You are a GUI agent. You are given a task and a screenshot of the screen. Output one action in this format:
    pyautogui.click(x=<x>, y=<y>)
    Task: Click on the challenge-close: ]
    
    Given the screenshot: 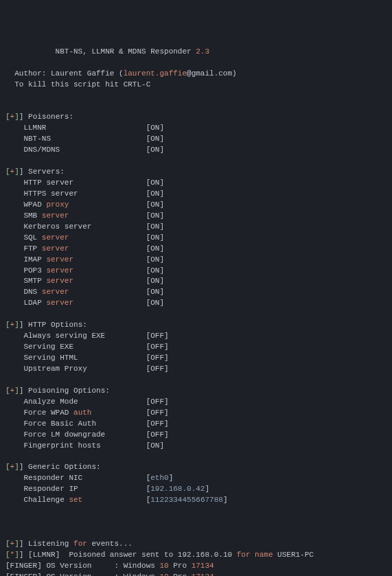 What is the action you would take?
    pyautogui.click(x=225, y=500)
    